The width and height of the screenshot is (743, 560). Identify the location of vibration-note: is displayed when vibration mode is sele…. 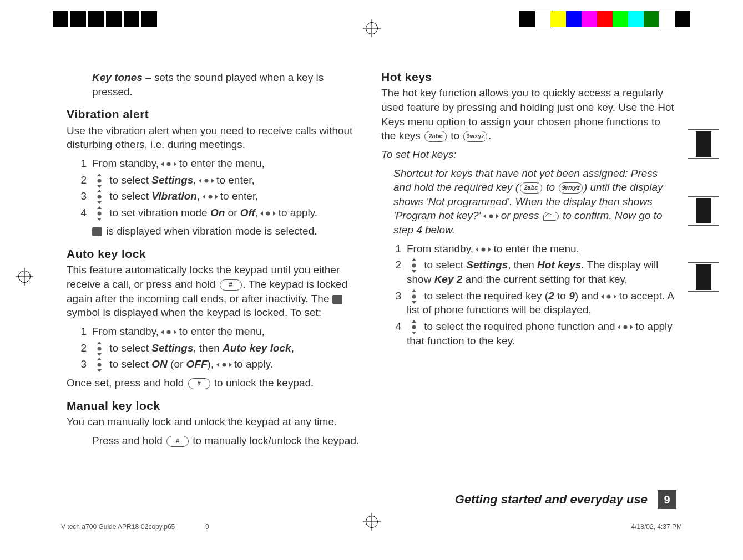
(228, 231).